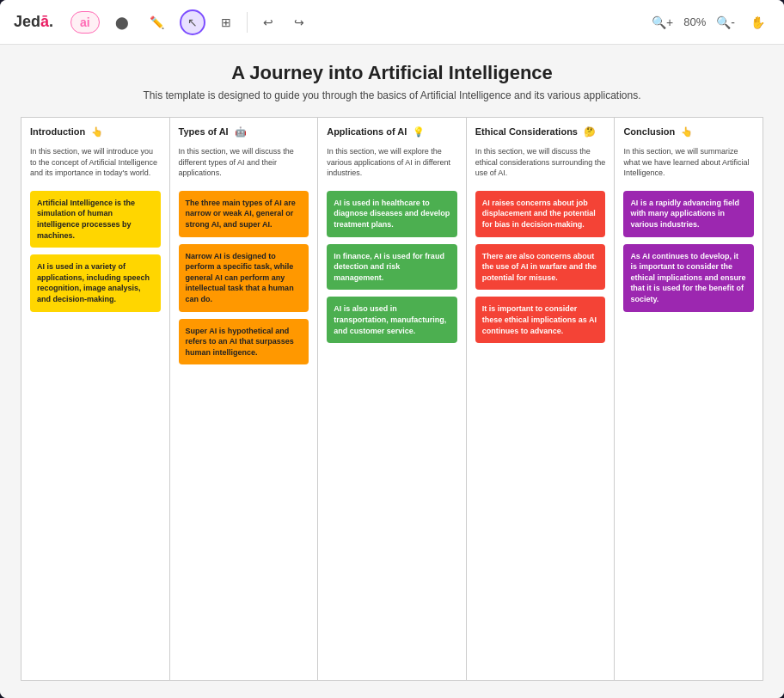 The height and width of the screenshot is (698, 784). Describe the element at coordinates (95, 162) in the screenshot. I see `col-introduction-desc: In this section, we will introduce you t…` at that location.